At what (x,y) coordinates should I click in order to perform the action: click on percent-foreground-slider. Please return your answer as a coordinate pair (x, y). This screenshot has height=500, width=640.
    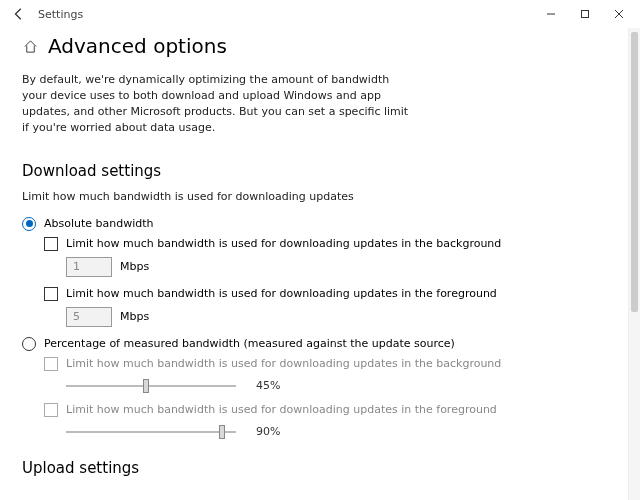
    Looking at the image, I should click on (151, 432).